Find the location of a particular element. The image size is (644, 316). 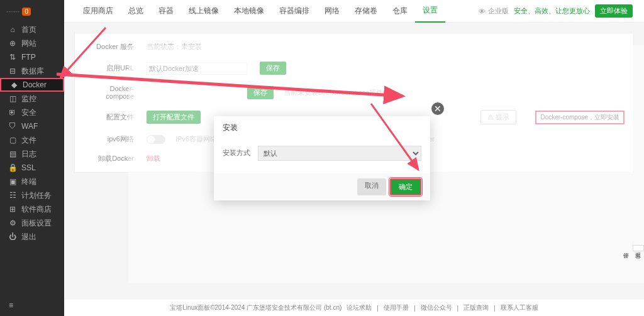

shield-icon: ⛨ is located at coordinates (13, 112).